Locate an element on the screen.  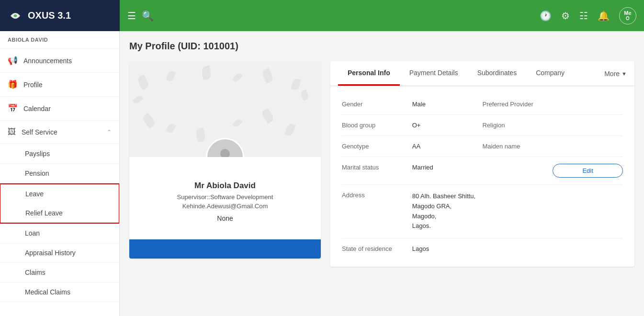
profile-name: Mr Abiola David is located at coordinates (225, 186).